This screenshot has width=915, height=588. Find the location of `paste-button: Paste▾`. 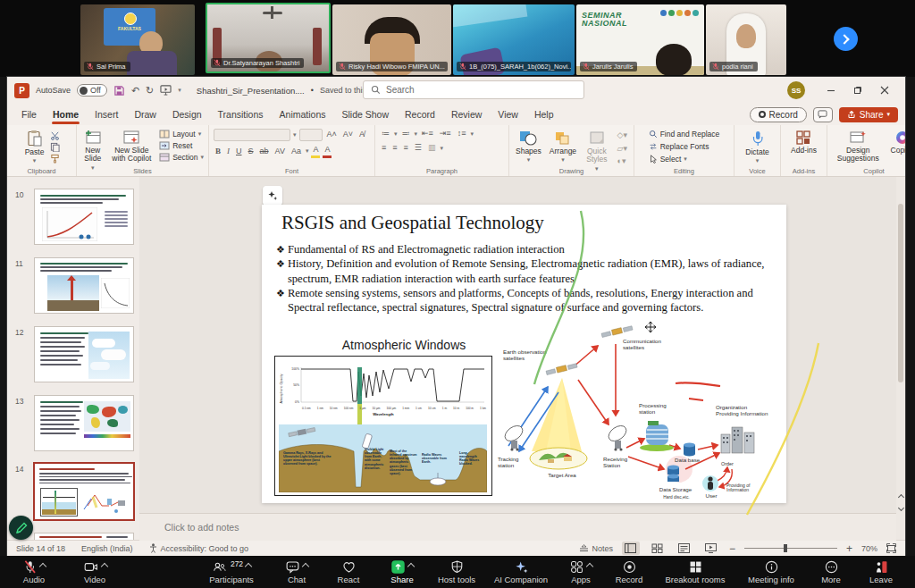

paste-button: Paste▾ is located at coordinates (35, 147).